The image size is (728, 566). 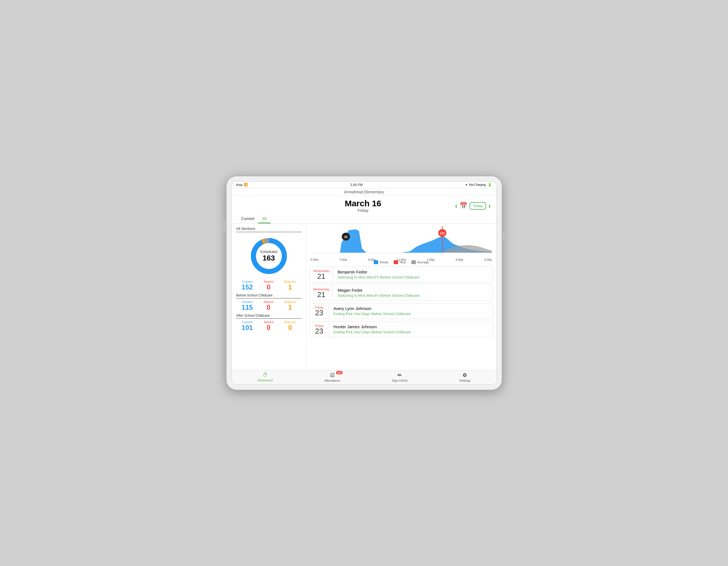 I want to click on notif-name-2: Avery Lynn Johnson, so click(x=372, y=308).